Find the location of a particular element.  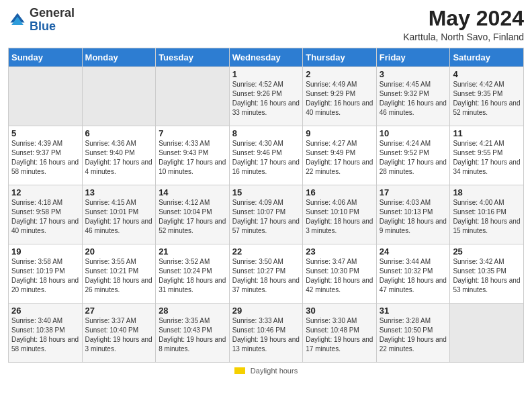

day-number: 26 is located at coordinates (46, 310).